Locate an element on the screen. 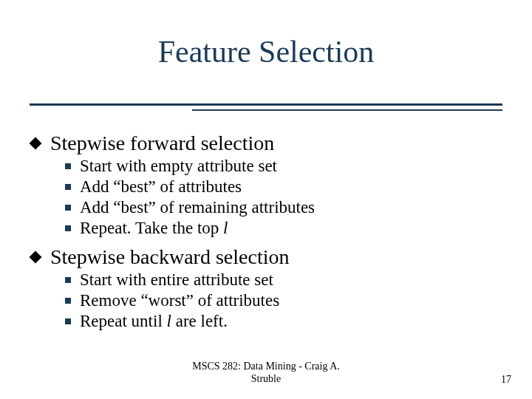 This screenshot has height=399, width=532. bullet-level2: Remove “worst” of attributes is located at coordinates (284, 301).